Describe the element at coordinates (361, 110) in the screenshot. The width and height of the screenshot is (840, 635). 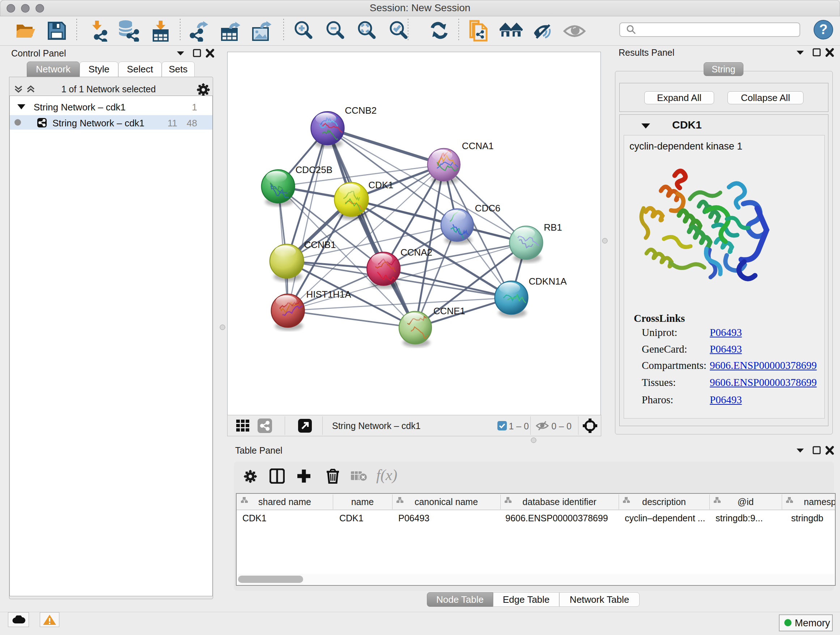
I see `svg-text: CCNB2` at that location.